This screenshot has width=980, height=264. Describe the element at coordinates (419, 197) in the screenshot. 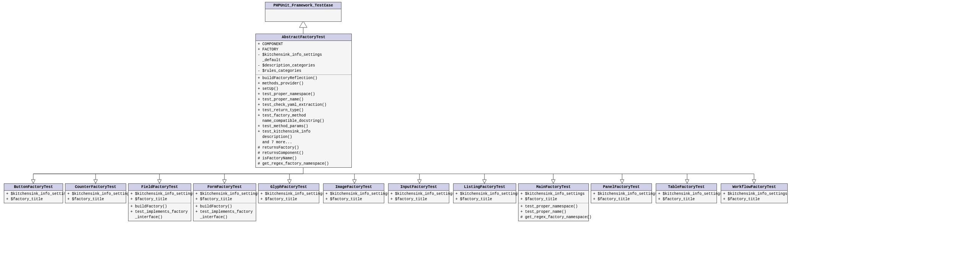

I see `input-fields: + $kitchensink_info_settings + $factory_…` at that location.